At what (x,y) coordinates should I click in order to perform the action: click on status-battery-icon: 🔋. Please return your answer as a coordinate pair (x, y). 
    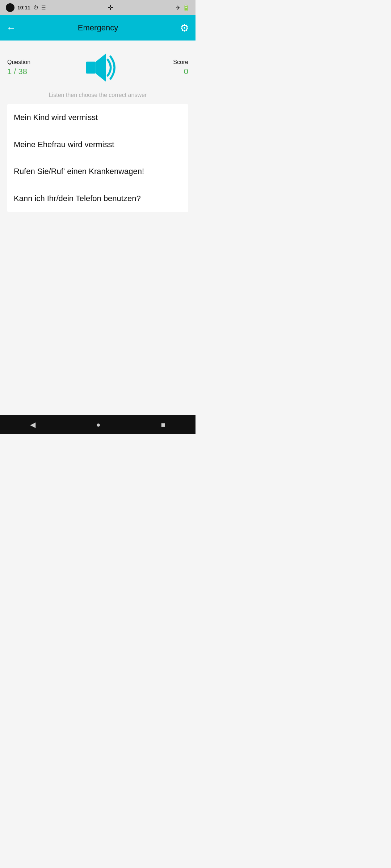
    Looking at the image, I should click on (186, 8).